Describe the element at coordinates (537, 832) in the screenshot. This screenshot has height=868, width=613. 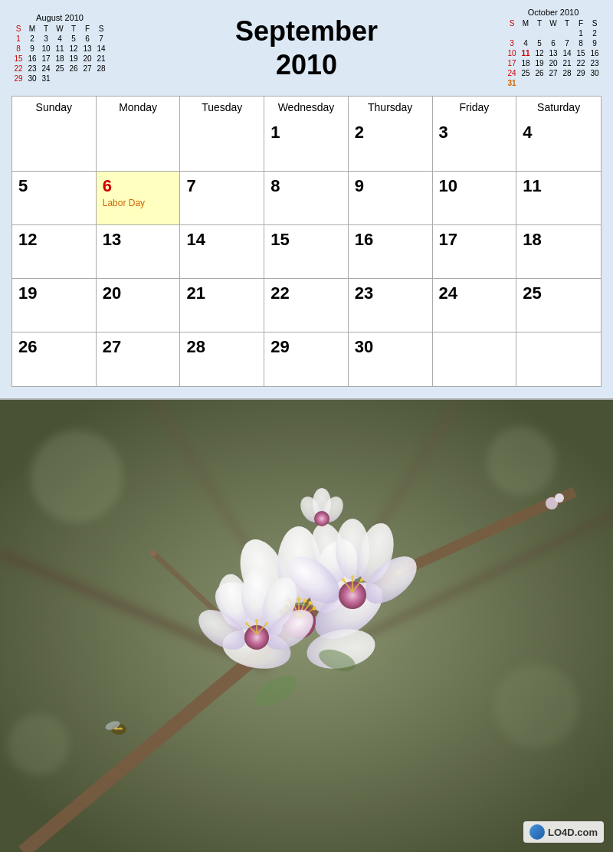
I see `globe-icon` at that location.